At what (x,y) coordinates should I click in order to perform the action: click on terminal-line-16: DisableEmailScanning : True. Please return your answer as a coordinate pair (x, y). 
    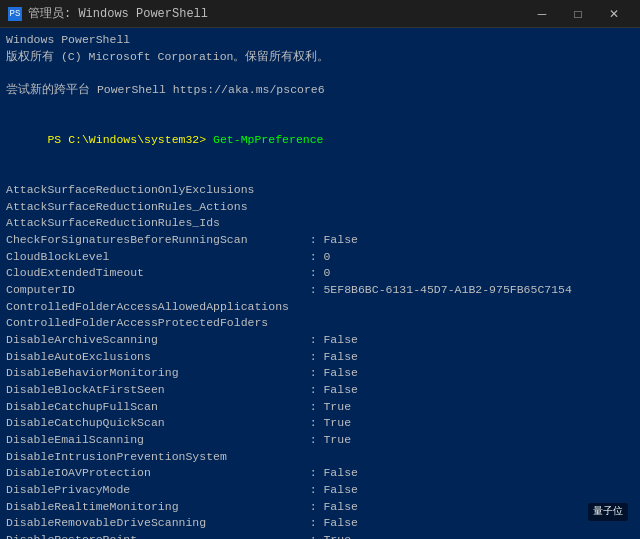
    Looking at the image, I should click on (320, 440).